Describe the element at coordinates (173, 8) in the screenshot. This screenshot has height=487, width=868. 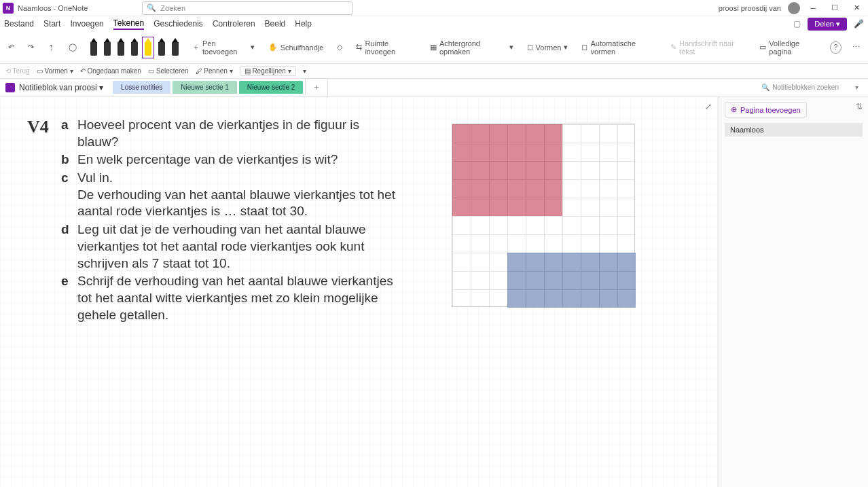
I see `search-placeholder: Zoeken` at that location.